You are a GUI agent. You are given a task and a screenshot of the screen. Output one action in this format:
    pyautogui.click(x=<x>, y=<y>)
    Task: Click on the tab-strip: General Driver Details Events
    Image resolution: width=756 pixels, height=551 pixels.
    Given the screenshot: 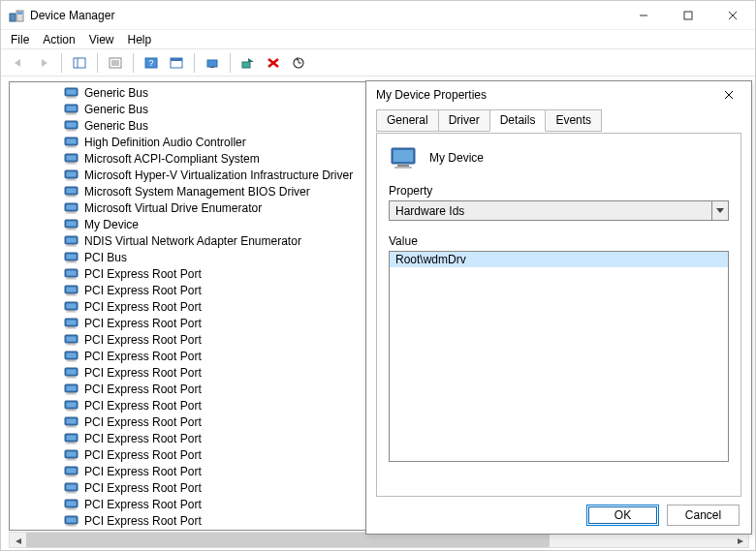 What is the action you would take?
    pyautogui.click(x=558, y=120)
    